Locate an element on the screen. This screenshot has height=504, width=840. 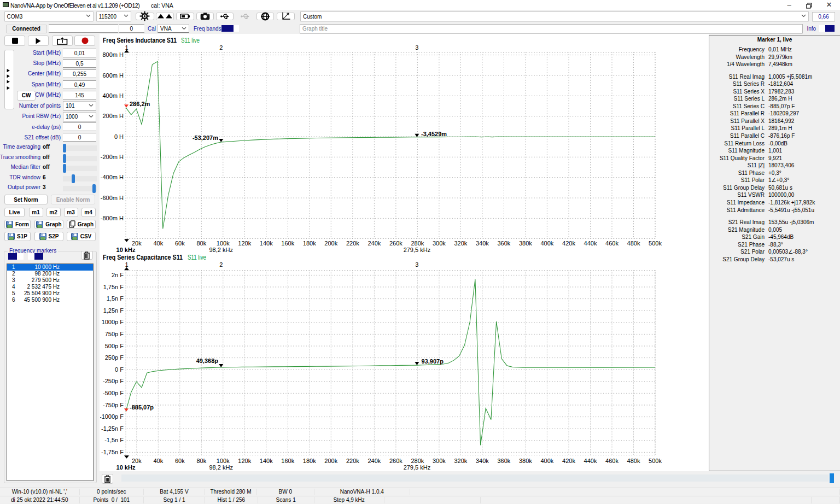
svg-text: -400m H is located at coordinates (112, 177).